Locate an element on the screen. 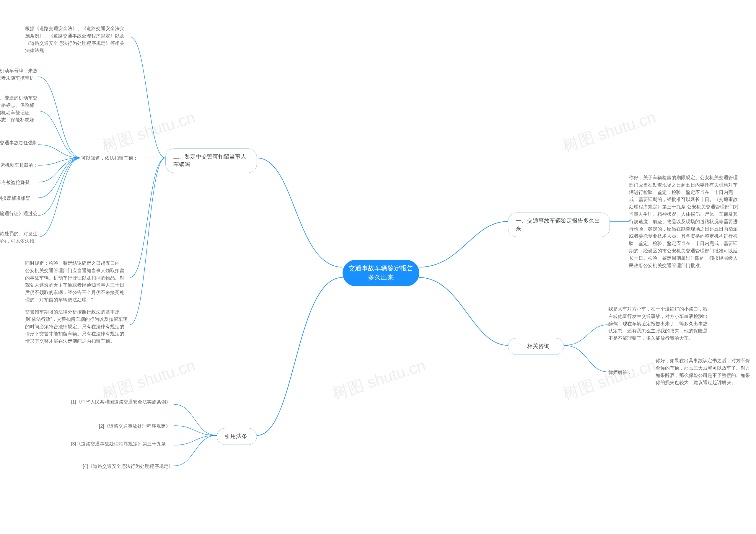 This screenshot has height=534, width=756. leaf-item-6: (六)机动车有拼装或者达到报废标准嫌疑的； is located at coordinates (19, 202).